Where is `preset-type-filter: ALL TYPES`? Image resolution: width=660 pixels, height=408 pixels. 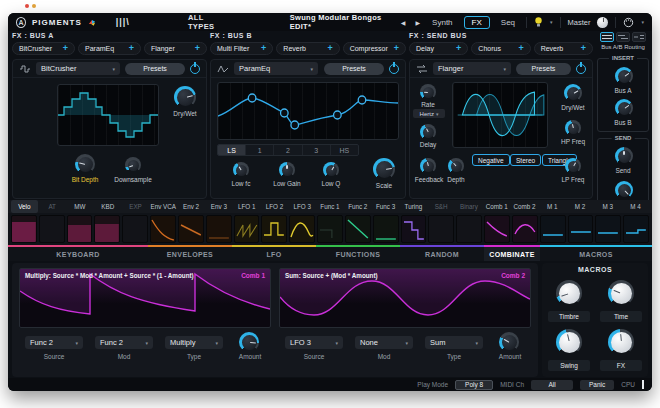 preset-type-filter: ALL TYPES is located at coordinates (208, 22).